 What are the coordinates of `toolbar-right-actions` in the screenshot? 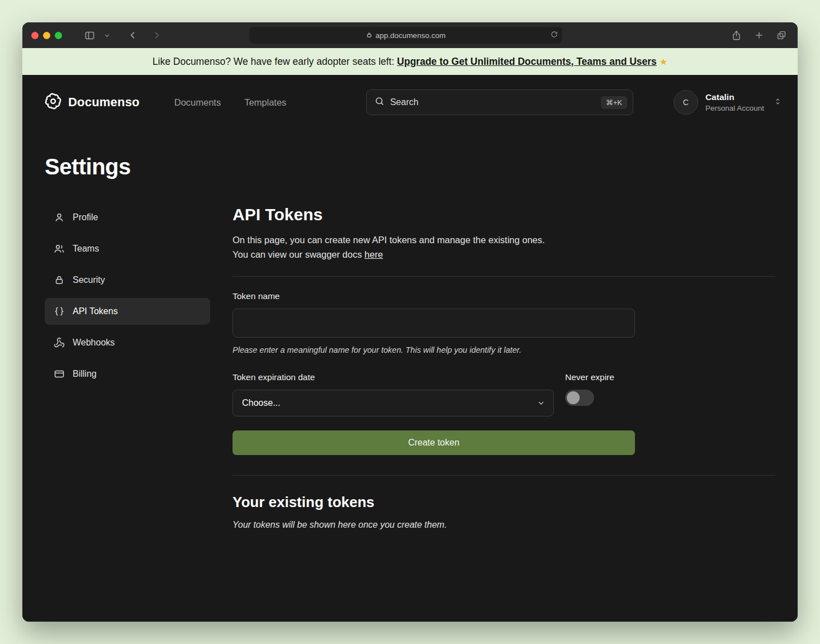 It's located at (759, 36).